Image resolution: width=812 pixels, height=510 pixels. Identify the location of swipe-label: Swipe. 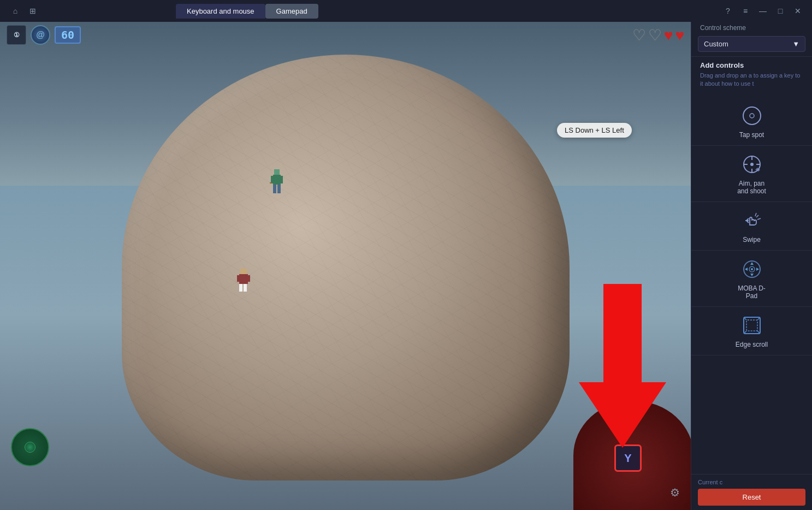
(751, 240).